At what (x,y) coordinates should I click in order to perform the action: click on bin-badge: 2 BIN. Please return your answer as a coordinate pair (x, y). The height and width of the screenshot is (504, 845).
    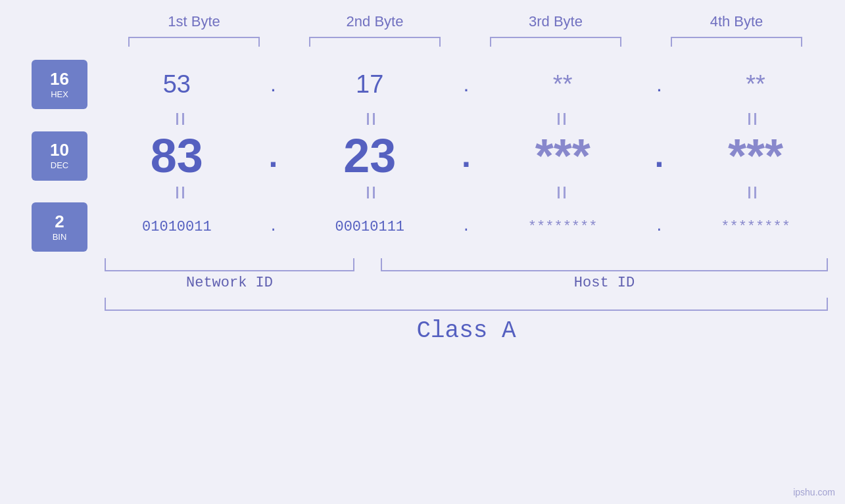
    Looking at the image, I should click on (59, 227).